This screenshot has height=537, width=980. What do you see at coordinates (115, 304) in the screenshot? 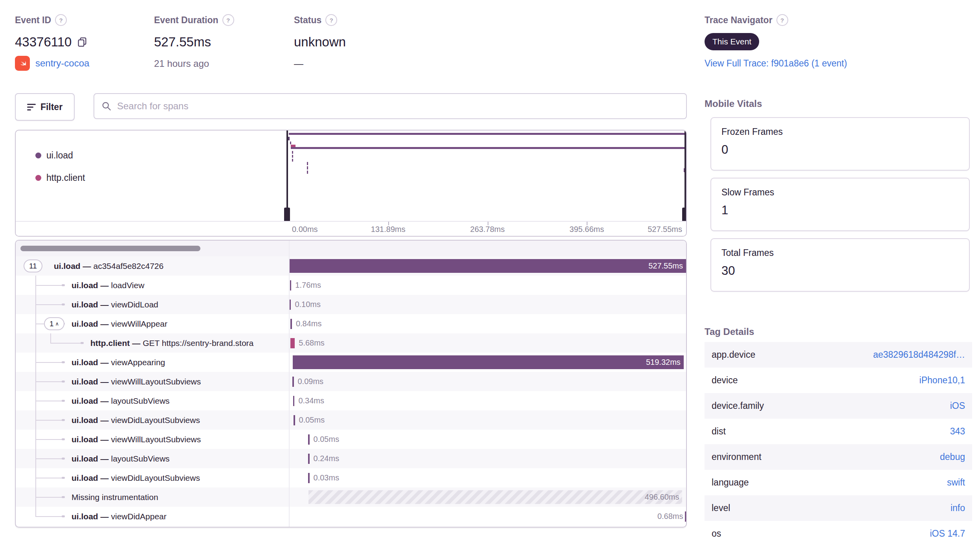
I see `span-description: ui.load — viewDidLoad` at bounding box center [115, 304].